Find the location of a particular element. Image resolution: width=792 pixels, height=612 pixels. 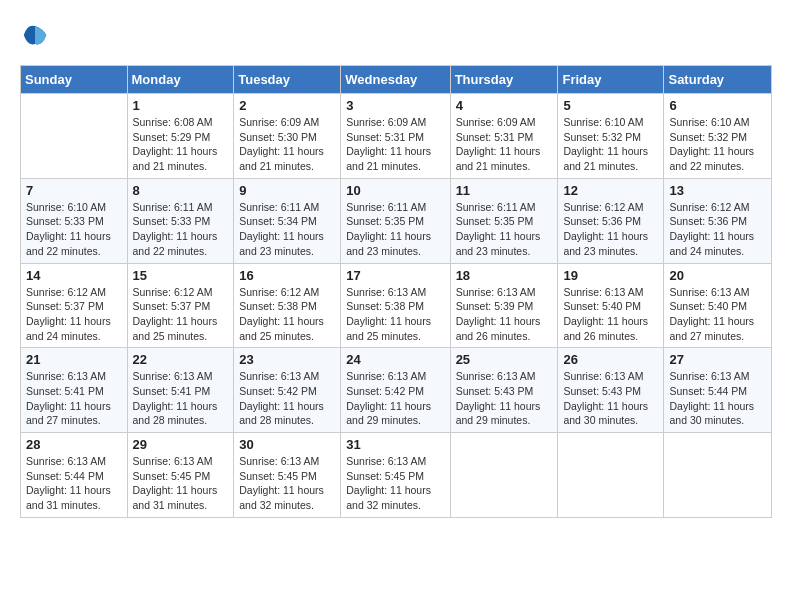

cell-info: Sunrise: 6:11 AMSunset: 5:34 PMDaylight:… is located at coordinates (287, 230).